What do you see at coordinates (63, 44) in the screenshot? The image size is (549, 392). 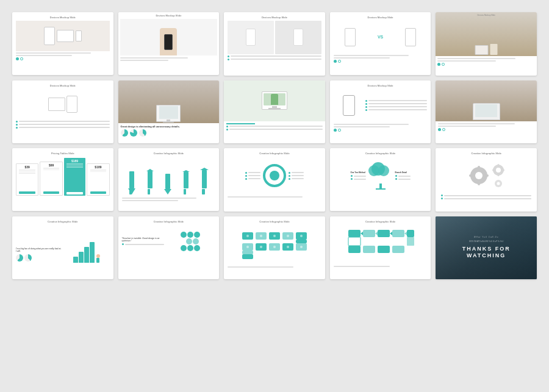 I see `slide-1: Devices Mockup Slide` at bounding box center [63, 44].